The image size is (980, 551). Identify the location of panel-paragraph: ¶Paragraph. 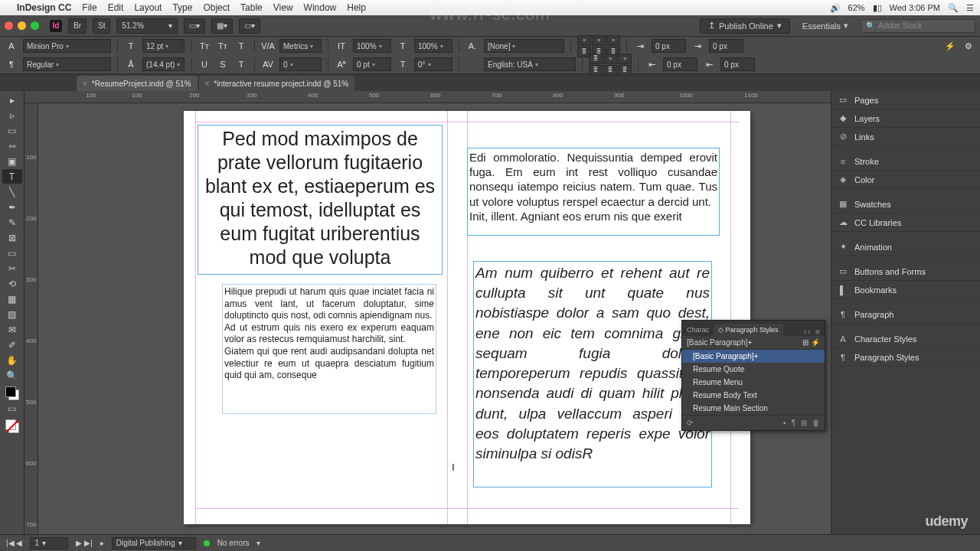
(906, 315).